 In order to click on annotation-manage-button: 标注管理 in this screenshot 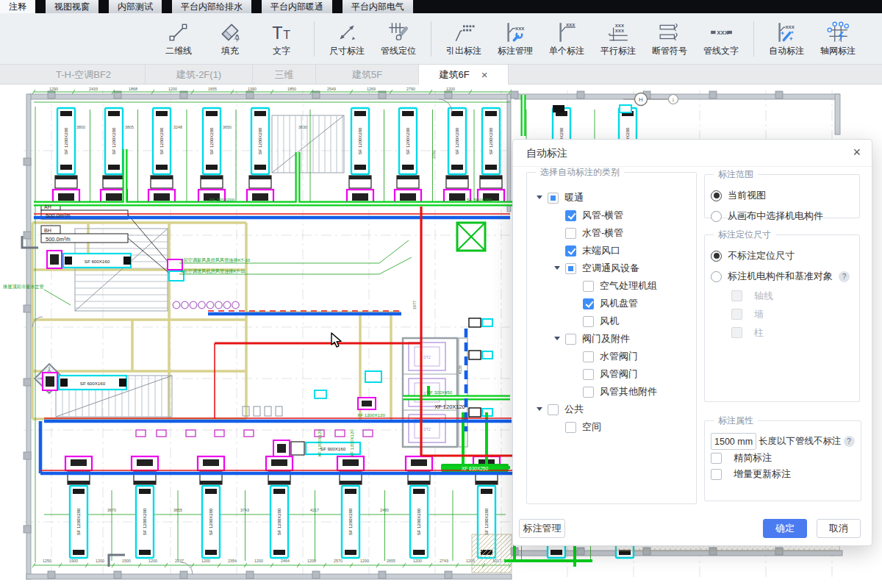, I will do `click(542, 528)`.